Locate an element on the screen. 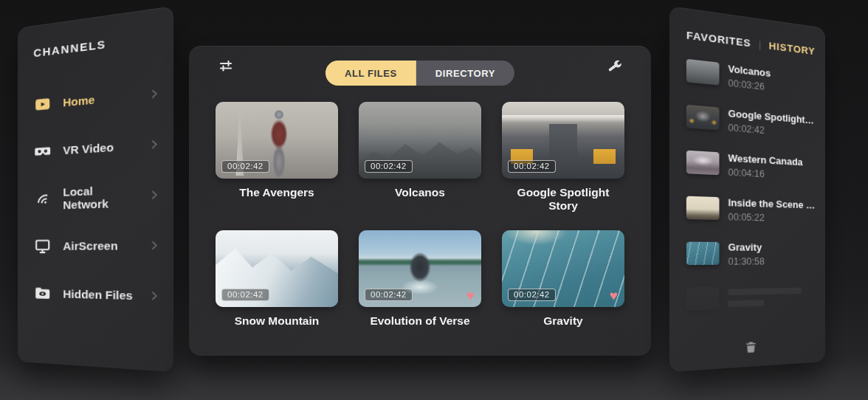 The width and height of the screenshot is (868, 400). clear-history-button is located at coordinates (751, 348).